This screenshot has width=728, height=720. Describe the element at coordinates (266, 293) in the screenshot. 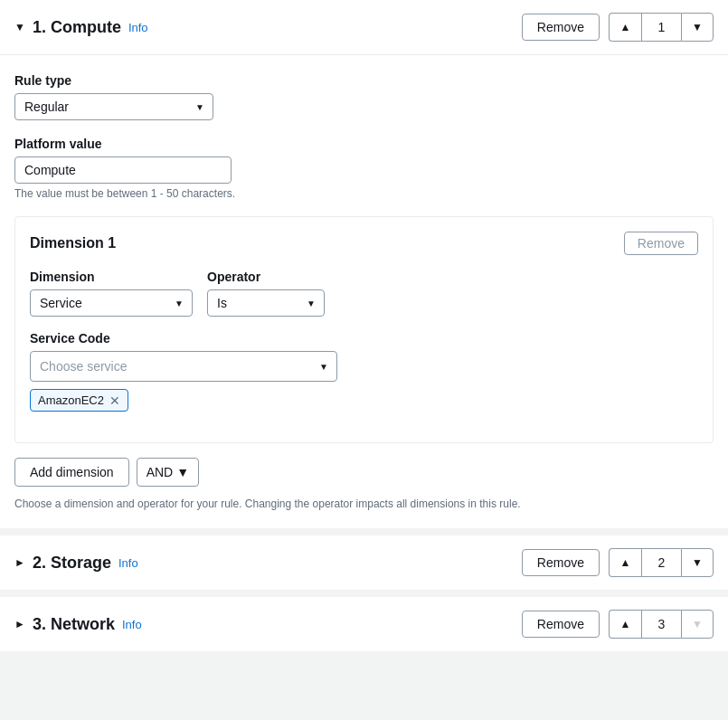

I see `operator-field: Operator Is Is not ▼` at that location.